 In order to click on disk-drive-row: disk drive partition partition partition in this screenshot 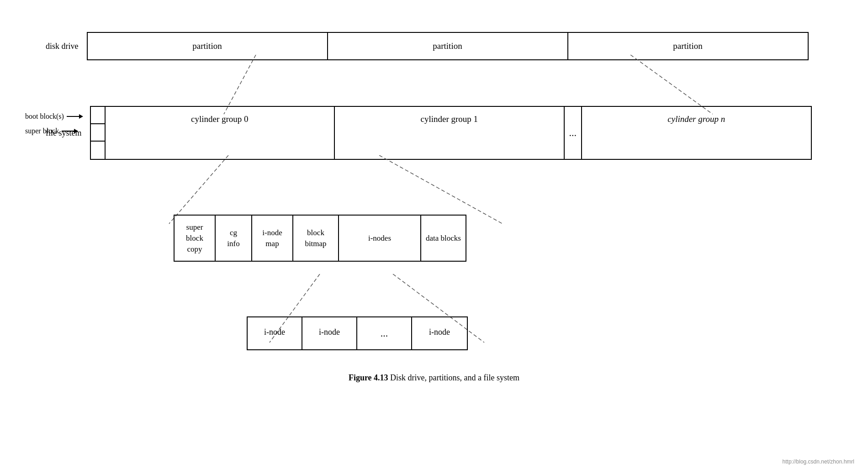, I will do `click(443, 46)`.